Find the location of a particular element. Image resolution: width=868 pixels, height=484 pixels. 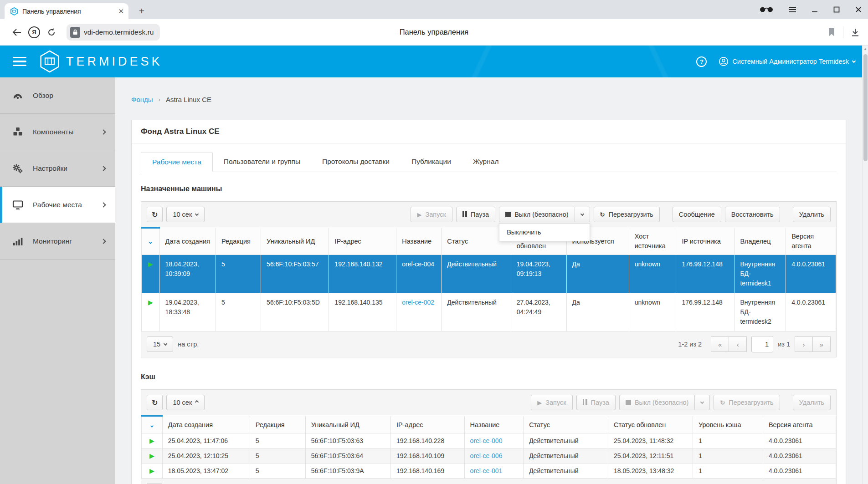

sidebar-item-monitoring: Мониторинг is located at coordinates (57, 241).